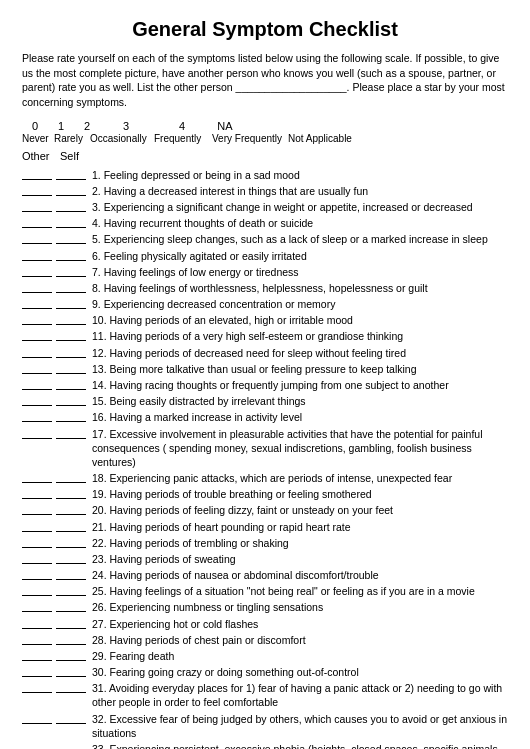 The width and height of the screenshot is (530, 749). Describe the element at coordinates (61, 126) in the screenshot. I see `scale-num-1: 1` at that location.